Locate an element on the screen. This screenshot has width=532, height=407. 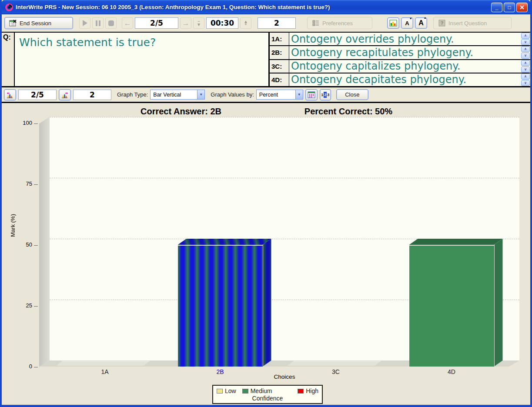
maximize-button: □ is located at coordinates (509, 7).